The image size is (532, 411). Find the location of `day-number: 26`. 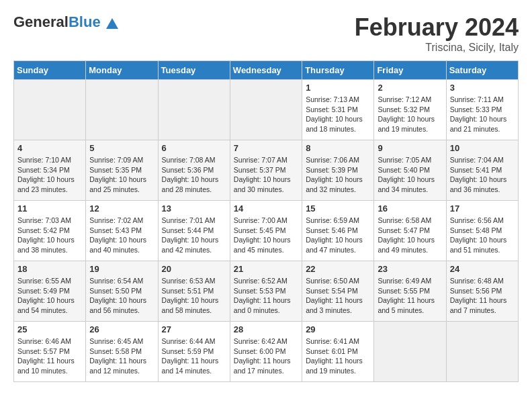

day-number: 26 is located at coordinates (122, 329).